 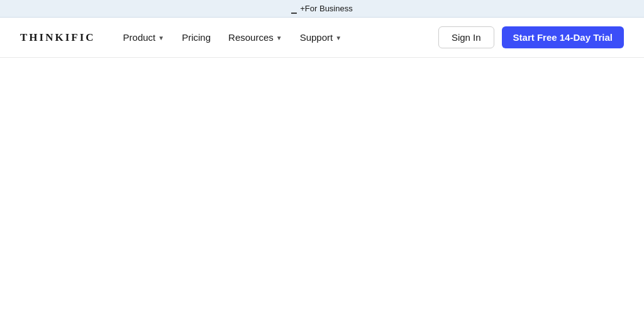 What do you see at coordinates (144, 38) in the screenshot?
I see `nav-item-product: Product ▼` at bounding box center [144, 38].